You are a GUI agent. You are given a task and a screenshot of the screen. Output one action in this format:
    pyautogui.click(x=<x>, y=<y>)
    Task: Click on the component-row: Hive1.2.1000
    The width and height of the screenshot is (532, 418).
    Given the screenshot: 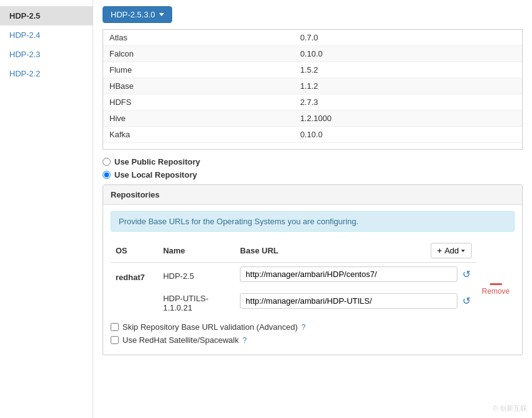 What is the action you would take?
    pyautogui.click(x=313, y=119)
    